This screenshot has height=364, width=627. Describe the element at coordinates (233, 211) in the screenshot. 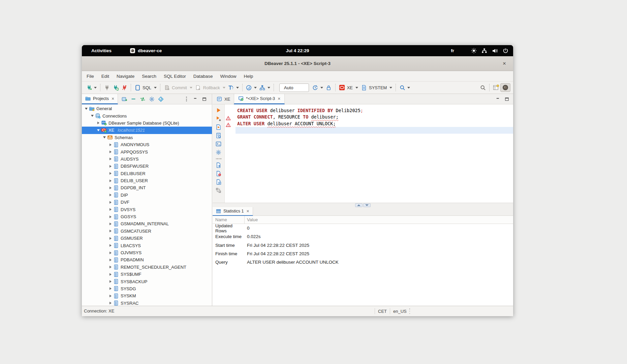

I see `tab-statistics-1: Statistics 1 ×` at that location.